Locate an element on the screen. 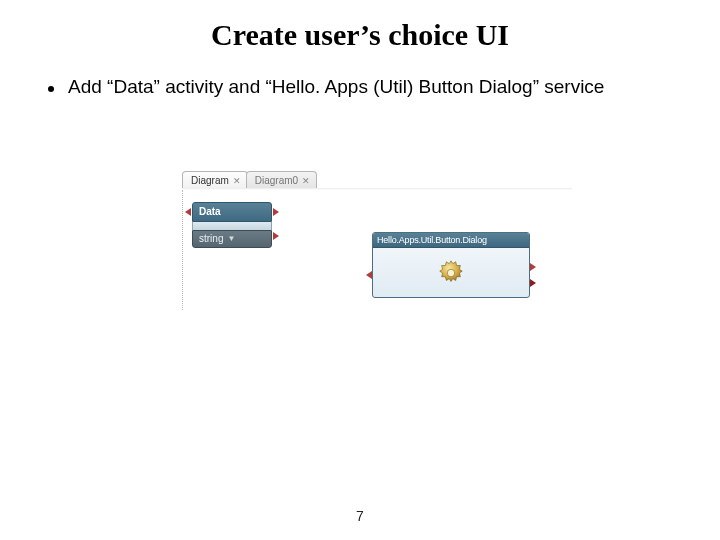 The image size is (720, 540). data-activity-type-selector: string ▼ is located at coordinates (232, 239).